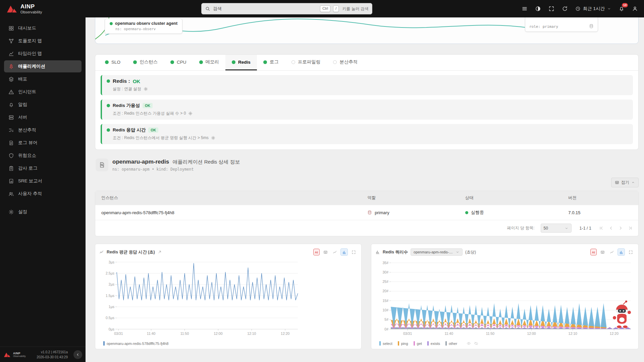 The width and height of the screenshot is (644, 362). I want to click on svg-text: 12:10, so click(573, 334).